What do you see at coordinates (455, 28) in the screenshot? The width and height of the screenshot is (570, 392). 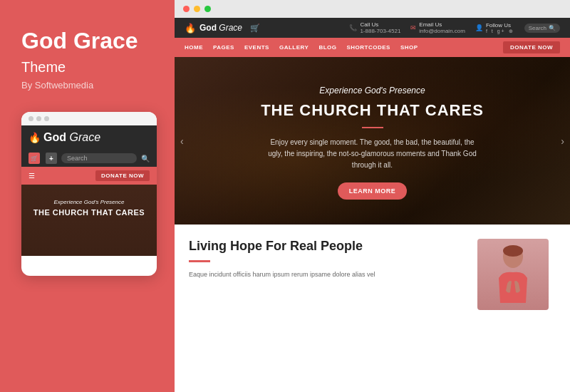 I see `topbar-right: 📞 Call Us 1-888-703-4521 ✉ Email Us info…` at bounding box center [455, 28].